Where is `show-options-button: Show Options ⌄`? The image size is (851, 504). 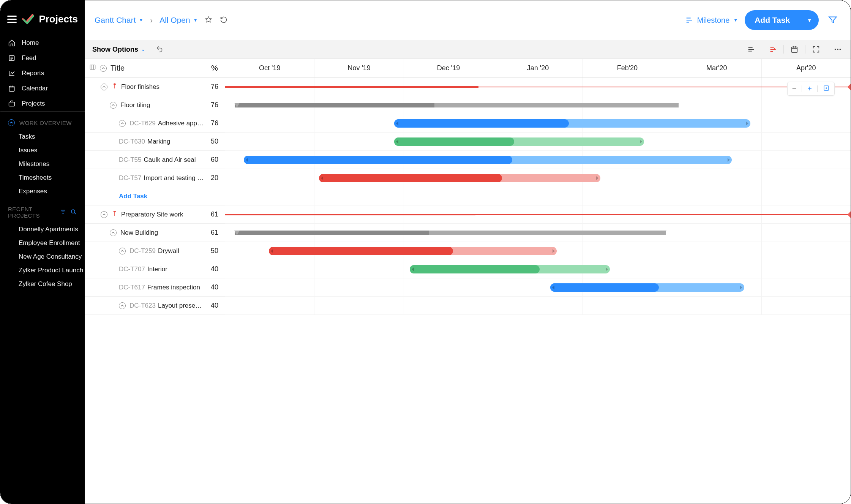 show-options-button: Show Options ⌄ is located at coordinates (118, 49).